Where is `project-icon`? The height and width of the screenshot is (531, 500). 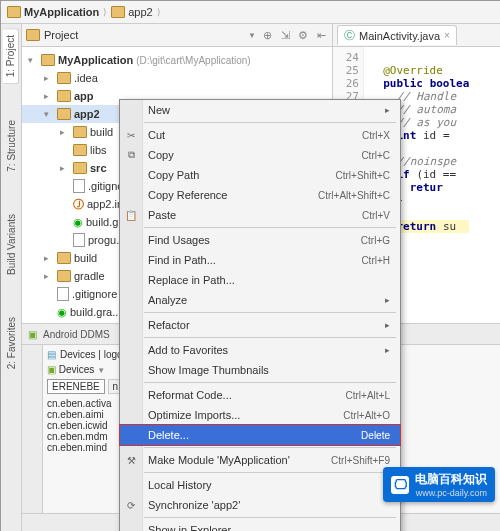
project-icon is located at coordinates (33, 35).